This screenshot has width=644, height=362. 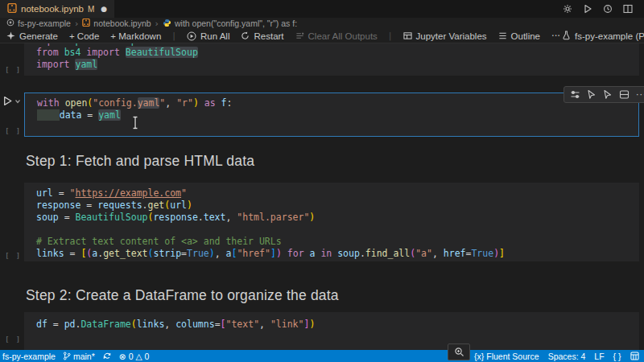 I want to click on python-icon, so click(x=167, y=24).